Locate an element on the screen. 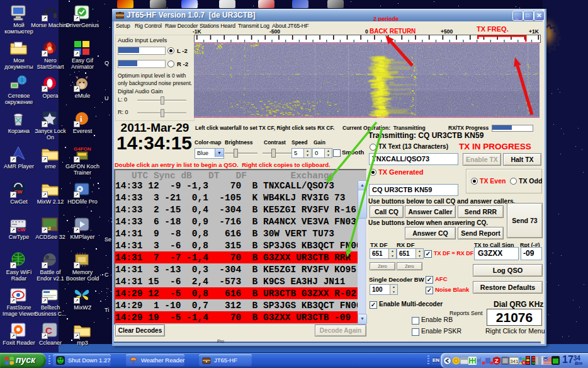 The image size is (588, 368). svg-text: i is located at coordinates (81, 118).